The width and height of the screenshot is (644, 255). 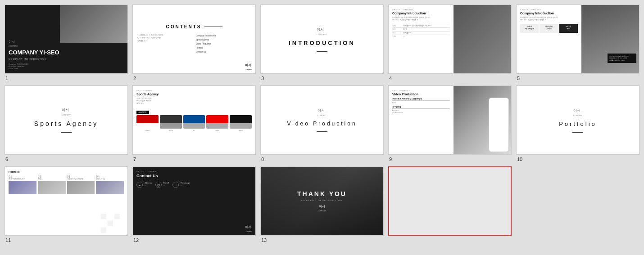 I want to click on slide-10-logo: 이서COMPANY, so click(x=578, y=112).